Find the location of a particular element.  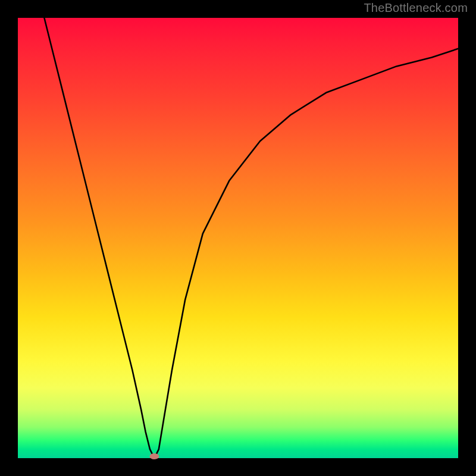

watermark-text: TheBottleneck.com is located at coordinates (415, 8).